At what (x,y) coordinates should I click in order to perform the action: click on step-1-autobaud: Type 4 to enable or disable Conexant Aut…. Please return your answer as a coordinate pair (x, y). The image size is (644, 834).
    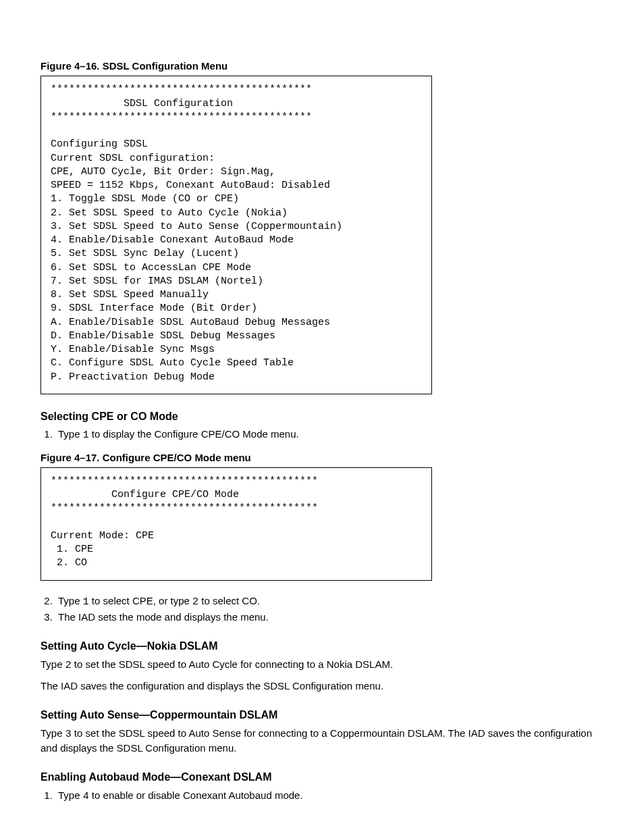
    Looking at the image, I should click on (329, 796).